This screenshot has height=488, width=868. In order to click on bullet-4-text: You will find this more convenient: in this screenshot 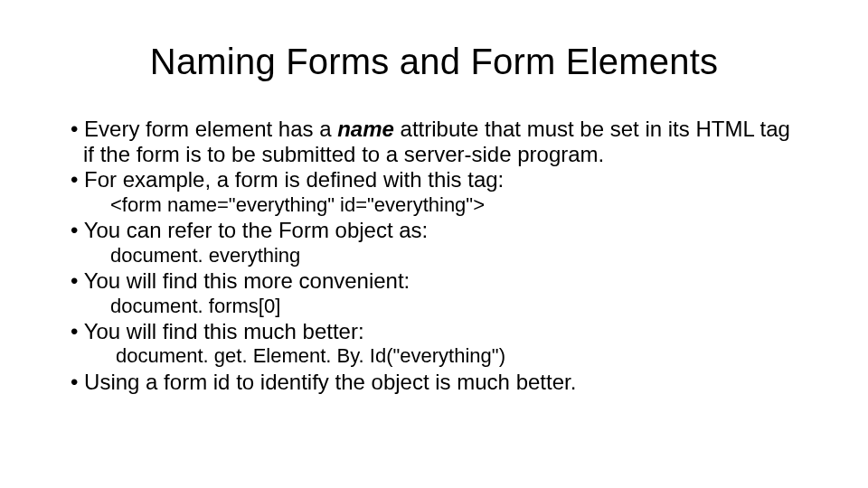, I will do `click(248, 280)`.